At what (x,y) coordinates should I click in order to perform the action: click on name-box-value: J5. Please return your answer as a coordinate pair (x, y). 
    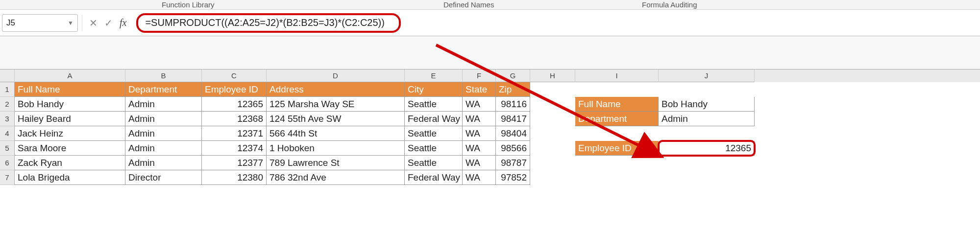
    Looking at the image, I should click on (11, 23).